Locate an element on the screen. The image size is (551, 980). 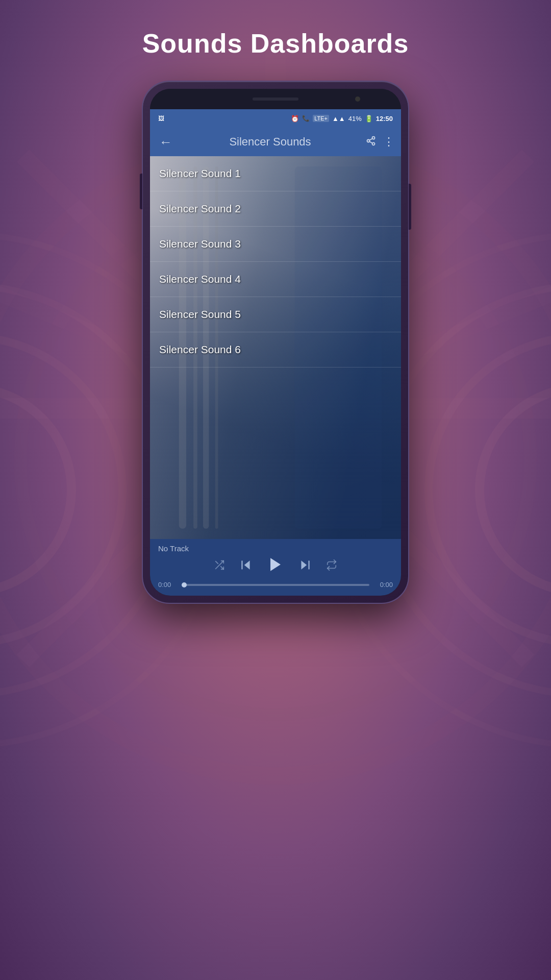
front-camera is located at coordinates (358, 99).